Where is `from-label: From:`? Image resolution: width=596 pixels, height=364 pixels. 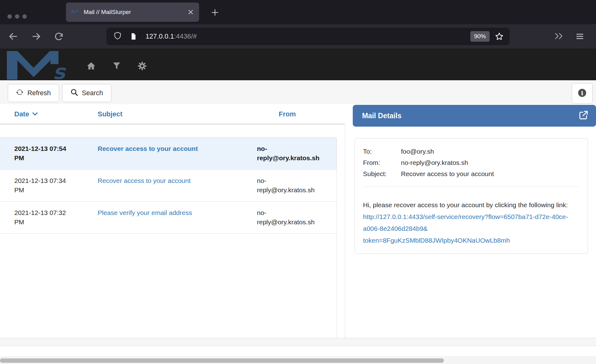 from-label: From: is located at coordinates (382, 163).